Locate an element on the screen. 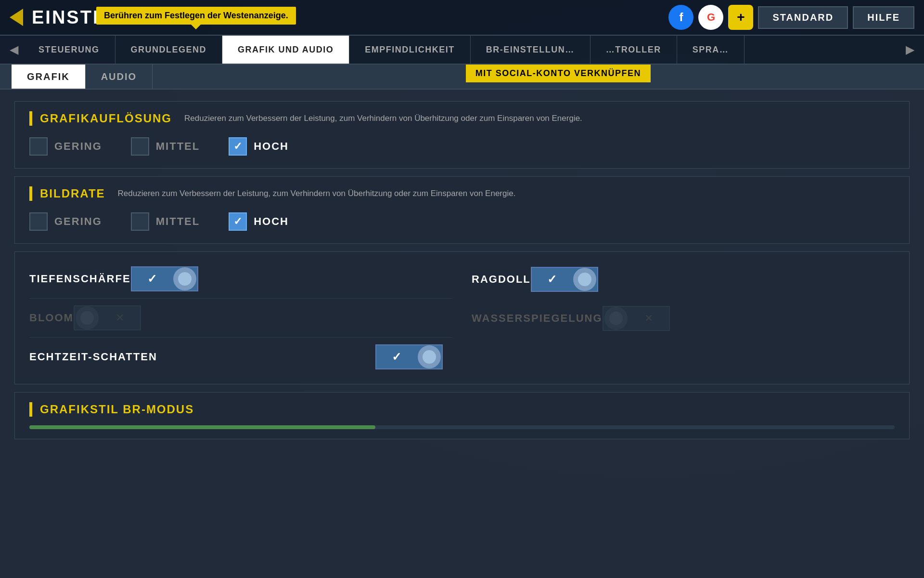 Image resolution: width=924 pixels, height=578 pixels. grafikaufloesung-desc: Reduzieren zum Verbessern der Leistung, … is located at coordinates (383, 118).